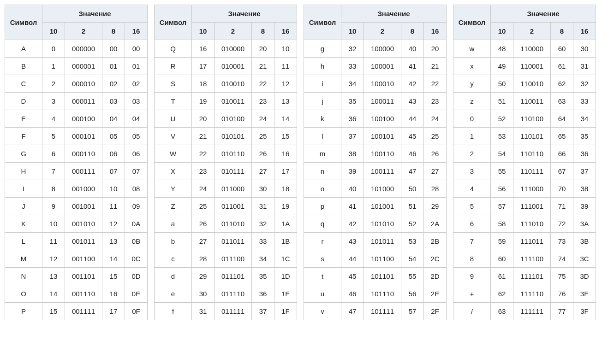 The width and height of the screenshot is (614, 364). What do you see at coordinates (226, 66) in the screenshot?
I see `table-row: R170100012111` at bounding box center [226, 66].